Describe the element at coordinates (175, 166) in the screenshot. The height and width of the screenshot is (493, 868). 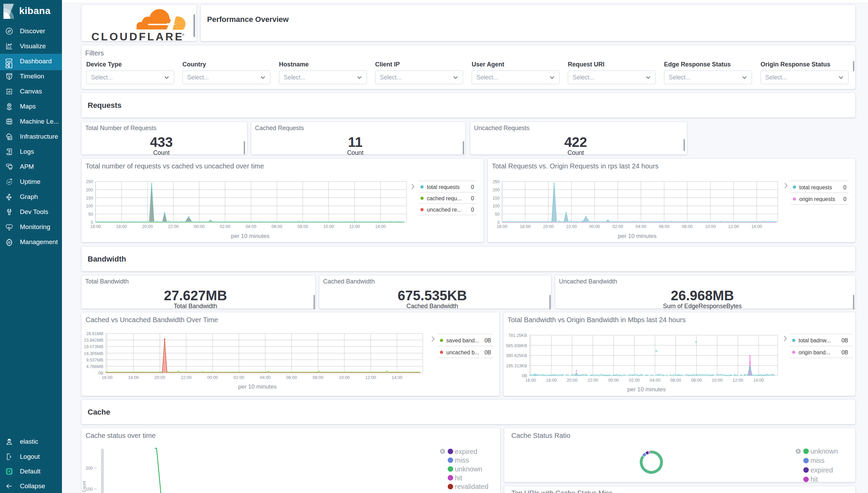
I see `svg-text:Total number of requests vs ca: Total number of requests vs cached vs un…` at that location.